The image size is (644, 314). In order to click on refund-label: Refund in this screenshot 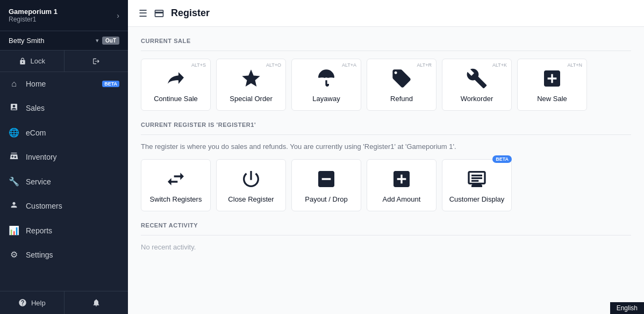, I will do `click(402, 99)`.